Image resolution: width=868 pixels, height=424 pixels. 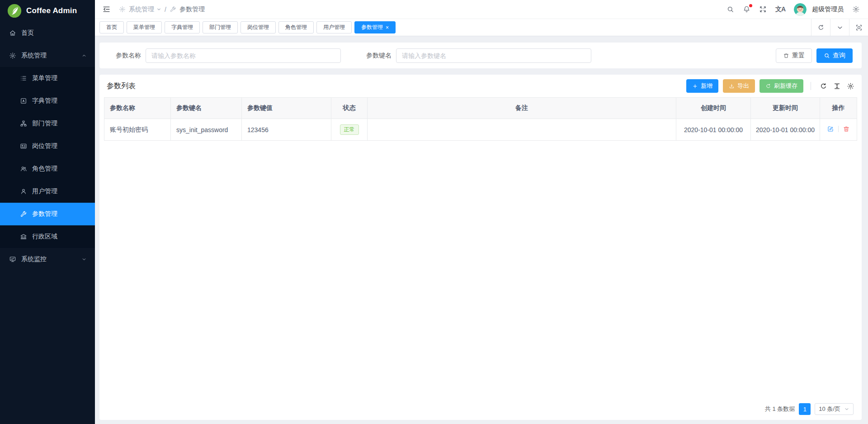 What do you see at coordinates (798, 56) in the screenshot?
I see `reset-button-label: 重置` at bounding box center [798, 56].